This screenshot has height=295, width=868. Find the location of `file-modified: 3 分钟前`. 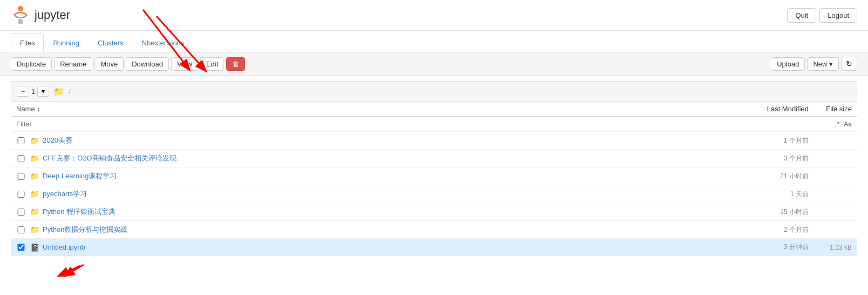

file-modified: 3 分钟前 is located at coordinates (771, 247).